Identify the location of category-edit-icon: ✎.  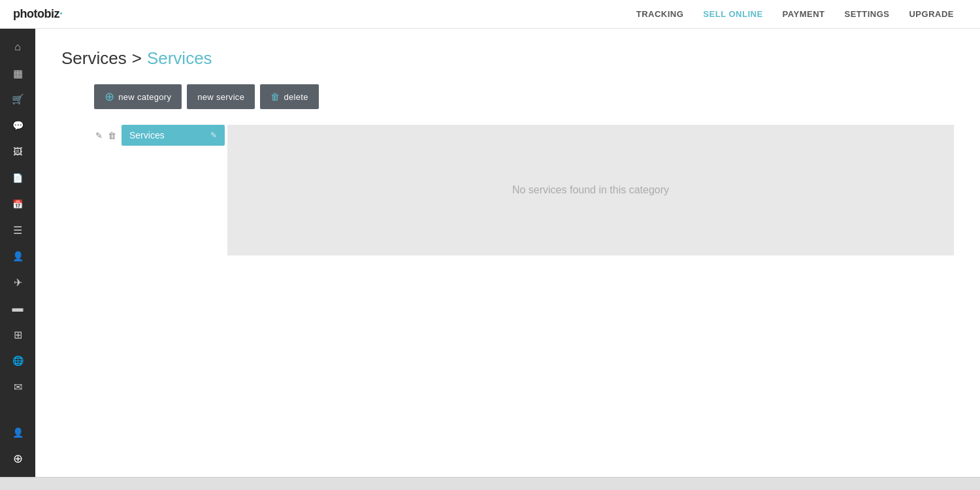
(214, 135).